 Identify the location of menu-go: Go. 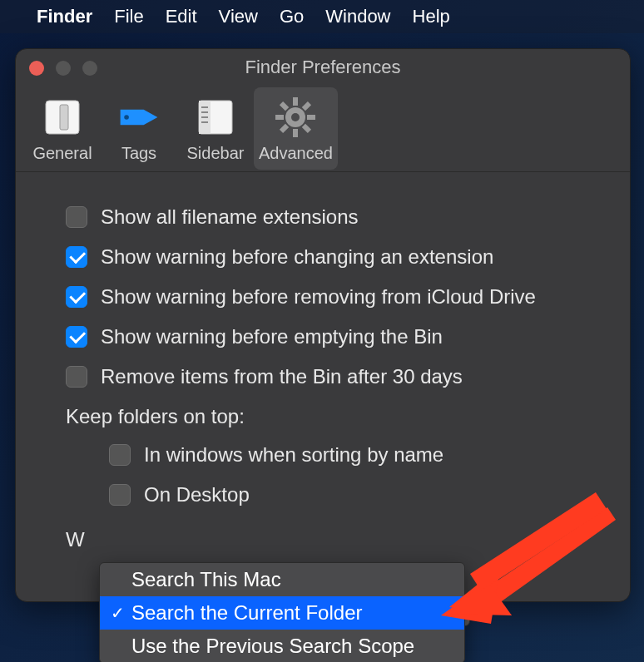
(291, 17).